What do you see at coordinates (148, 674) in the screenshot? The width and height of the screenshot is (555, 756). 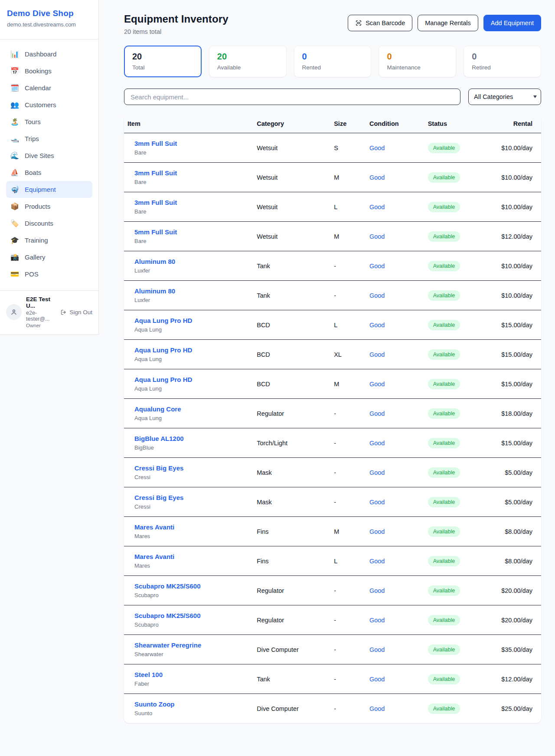 I see `item-link: Steel 100` at bounding box center [148, 674].